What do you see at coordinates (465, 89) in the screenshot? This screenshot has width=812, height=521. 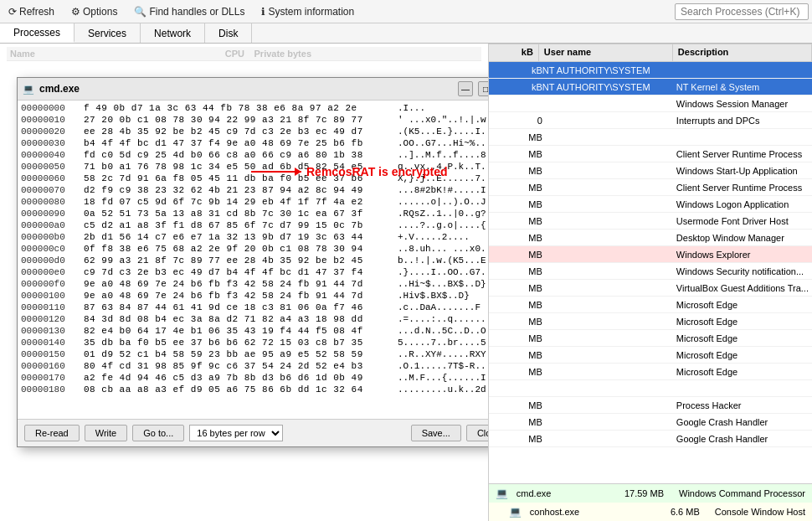 I see `minimize-button: —` at bounding box center [465, 89].